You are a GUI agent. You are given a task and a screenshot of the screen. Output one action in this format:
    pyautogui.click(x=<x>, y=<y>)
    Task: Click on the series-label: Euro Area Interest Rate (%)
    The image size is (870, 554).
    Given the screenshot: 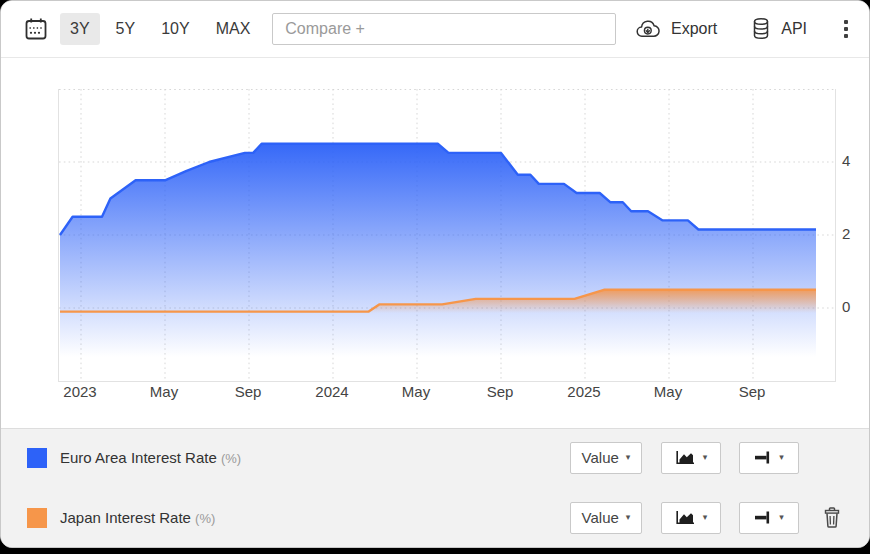 What is the action you would take?
    pyautogui.click(x=315, y=458)
    